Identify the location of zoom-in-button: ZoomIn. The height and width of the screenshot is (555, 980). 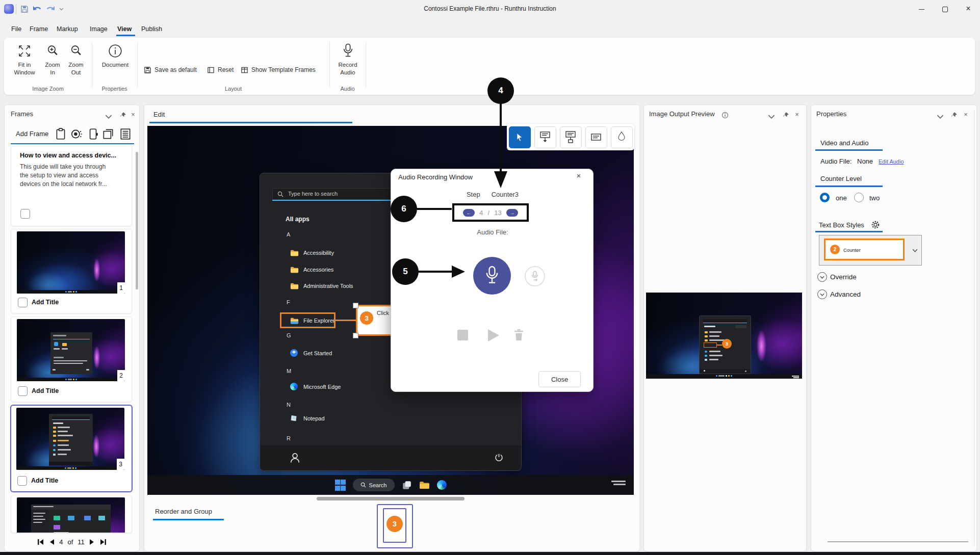
(53, 60).